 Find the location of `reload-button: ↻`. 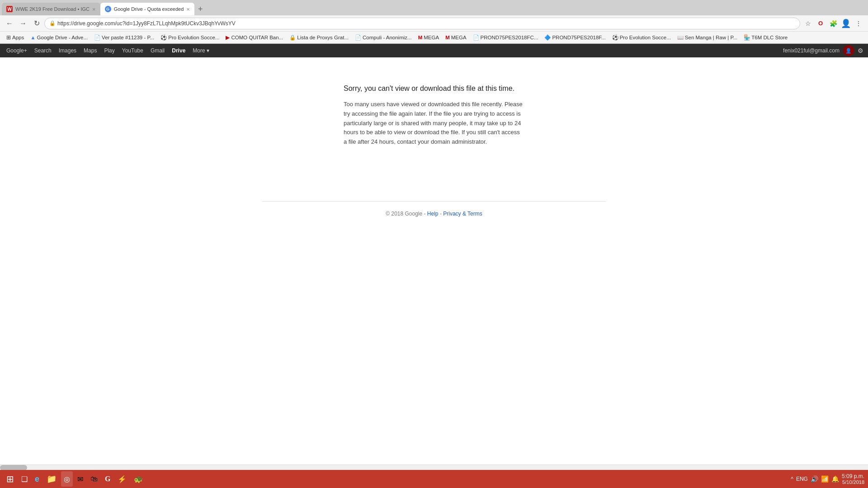

reload-button: ↻ is located at coordinates (37, 23).